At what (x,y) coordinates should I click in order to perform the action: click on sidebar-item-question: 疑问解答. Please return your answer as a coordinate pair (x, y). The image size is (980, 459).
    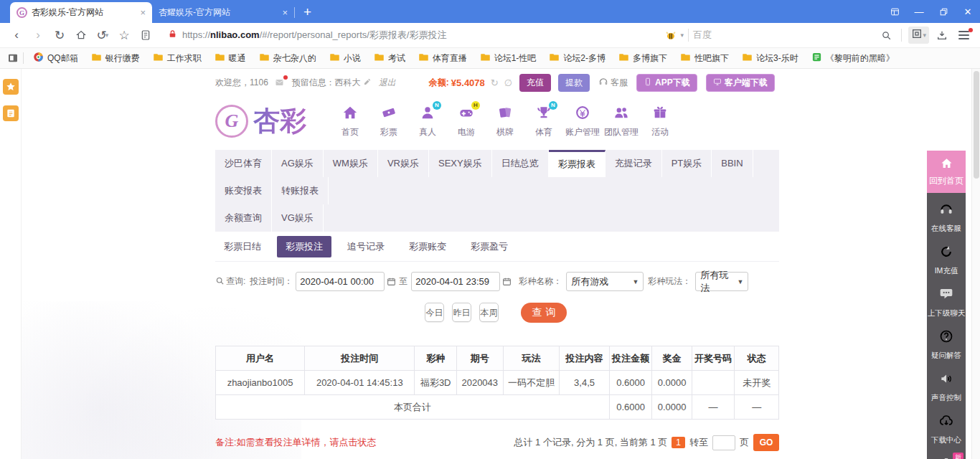
    Looking at the image, I should click on (946, 345).